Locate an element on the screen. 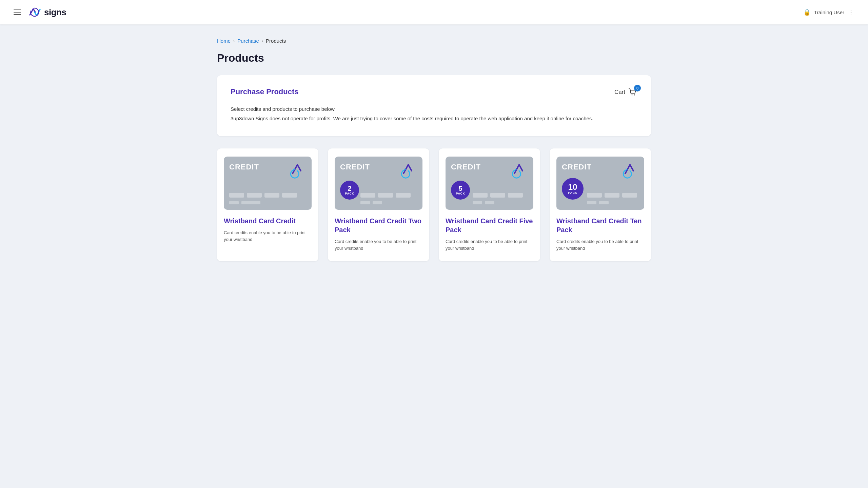 This screenshot has height=488, width=868. card-image-inner-five: CREDIT 5 PACK is located at coordinates (490, 183).